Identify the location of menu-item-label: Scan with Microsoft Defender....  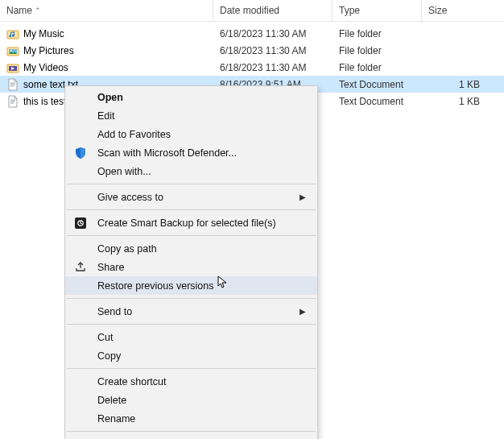
(167, 153).